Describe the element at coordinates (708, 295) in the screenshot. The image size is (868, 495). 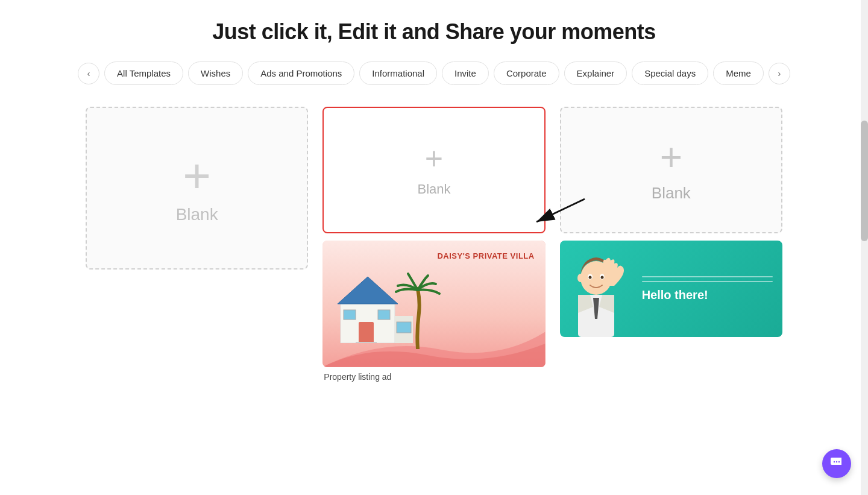
I see `hello-there-text: Hello there!` at that location.